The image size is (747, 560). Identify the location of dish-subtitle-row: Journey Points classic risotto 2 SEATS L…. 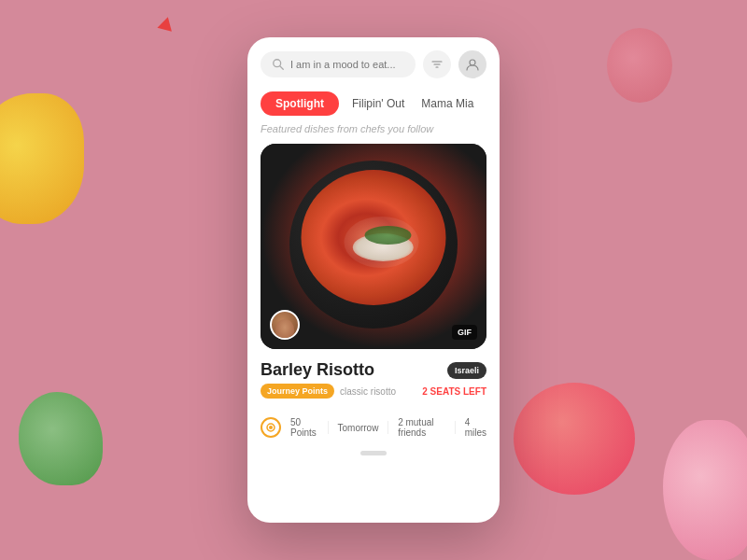
(374, 391).